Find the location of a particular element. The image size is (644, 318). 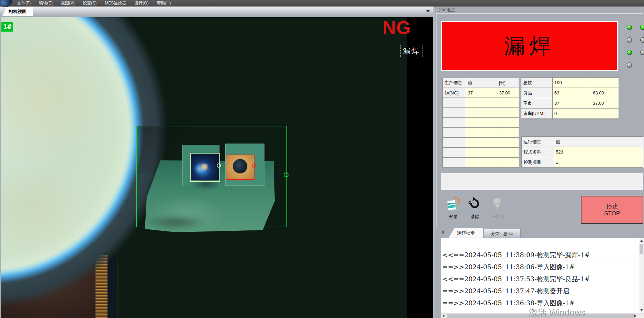

login-button: 登录 is located at coordinates (453, 208).